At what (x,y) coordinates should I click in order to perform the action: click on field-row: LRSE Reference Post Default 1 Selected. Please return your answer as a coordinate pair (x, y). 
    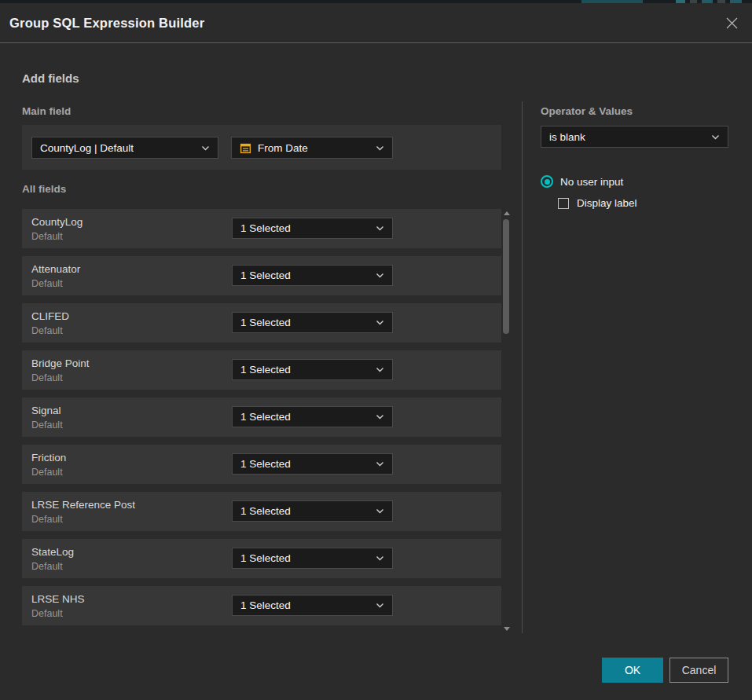
    Looking at the image, I should click on (262, 511).